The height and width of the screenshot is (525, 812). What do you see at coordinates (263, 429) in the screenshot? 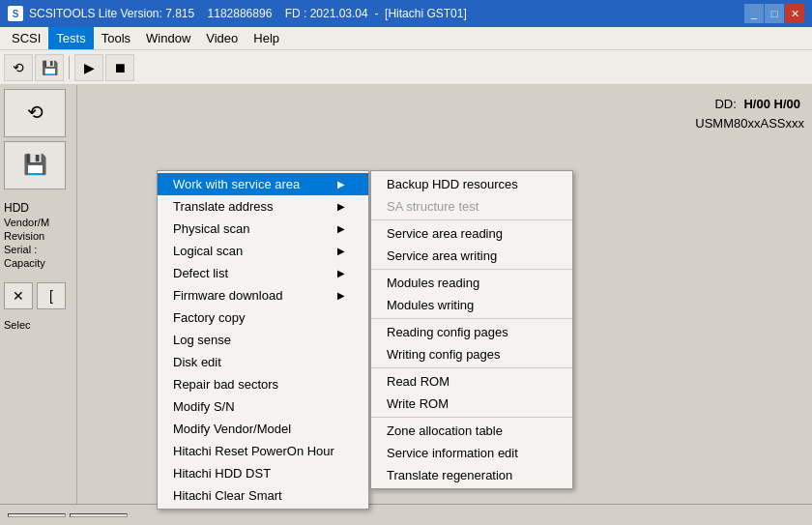
I see `menu-item-modify-vendor: Modify Vendor/Model` at bounding box center [263, 429].